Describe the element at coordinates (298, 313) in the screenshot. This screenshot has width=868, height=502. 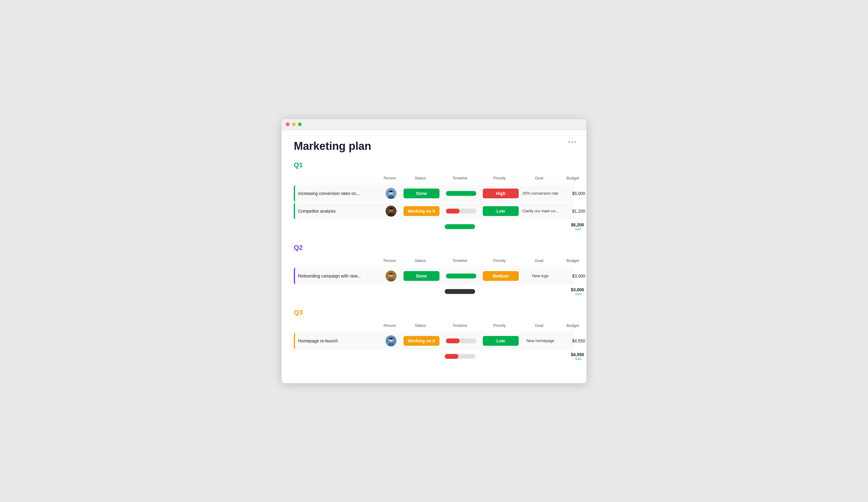
I see `section-q3-title: Q3` at that location.